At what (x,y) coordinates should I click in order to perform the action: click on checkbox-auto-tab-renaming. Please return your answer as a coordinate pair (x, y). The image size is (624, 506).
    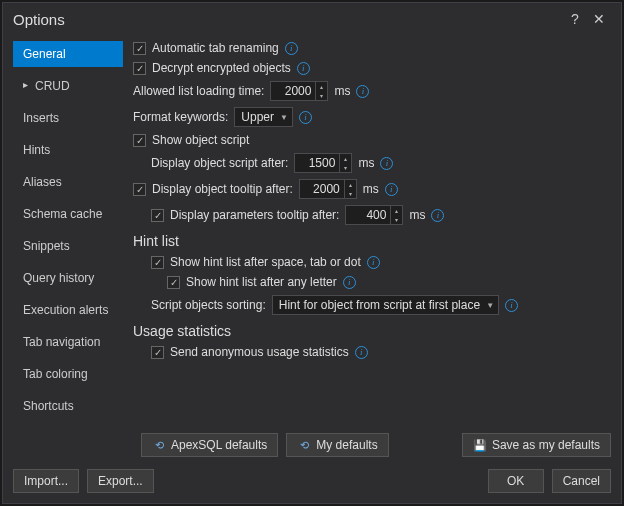
    Looking at the image, I should click on (140, 48).